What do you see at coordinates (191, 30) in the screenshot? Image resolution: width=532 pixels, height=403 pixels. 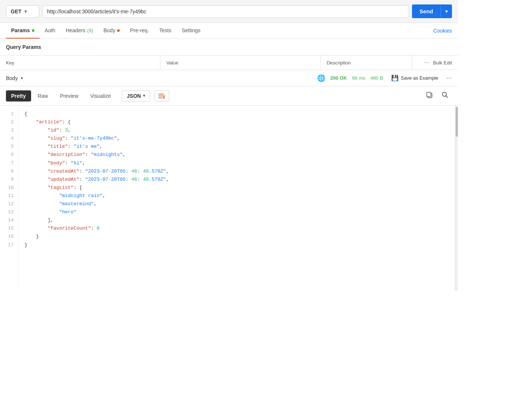 I see `tab-settings-label: Settings` at bounding box center [191, 30].